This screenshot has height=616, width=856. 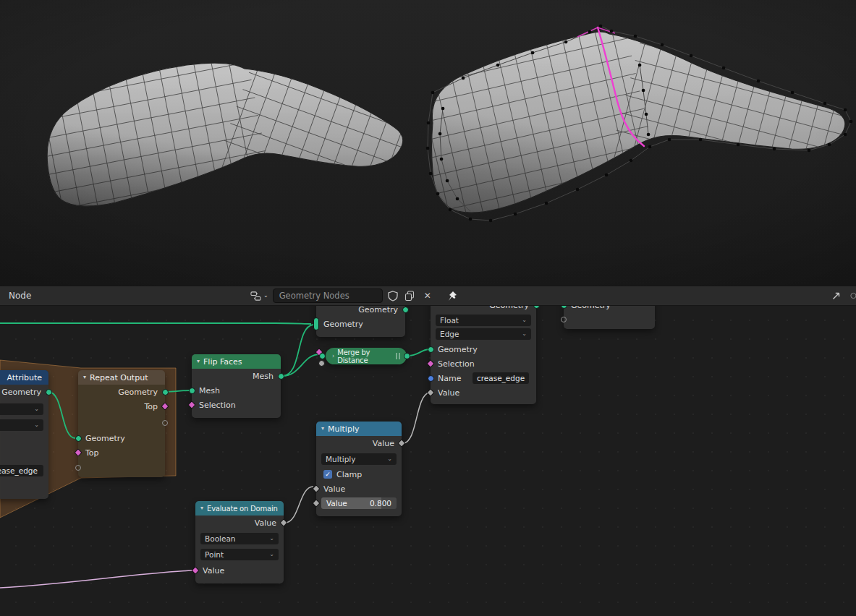 I want to click on node-editor-icon, so click(x=256, y=296).